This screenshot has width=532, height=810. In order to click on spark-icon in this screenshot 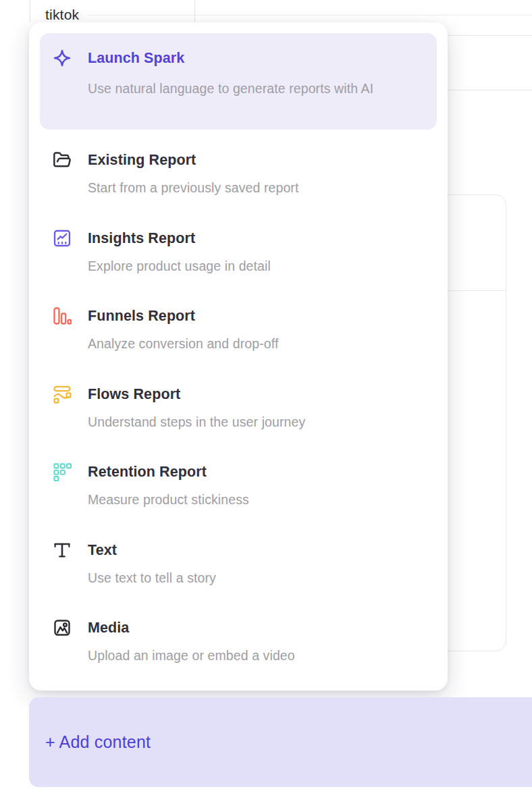, I will do `click(62, 58)`.